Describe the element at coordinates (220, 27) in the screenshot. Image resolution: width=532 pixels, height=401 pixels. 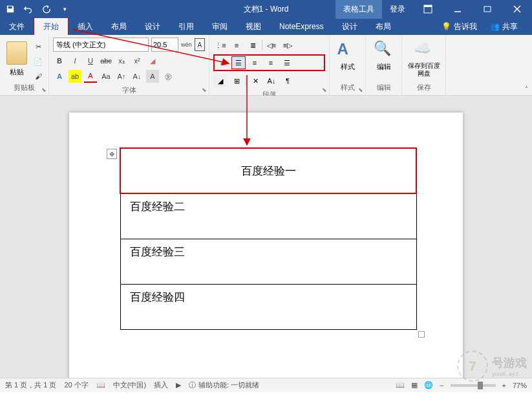
I see `tab-review: 审阅` at that location.